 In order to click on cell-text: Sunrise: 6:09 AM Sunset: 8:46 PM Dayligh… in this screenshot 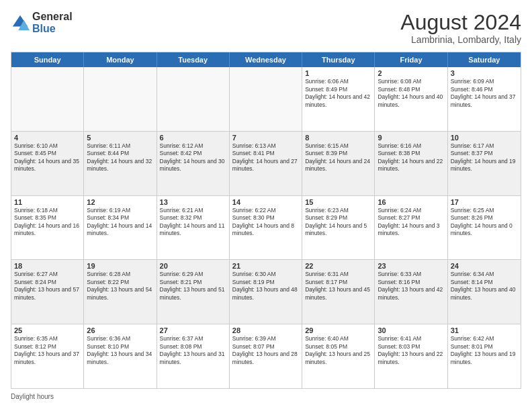, I will do `click(484, 93)`.